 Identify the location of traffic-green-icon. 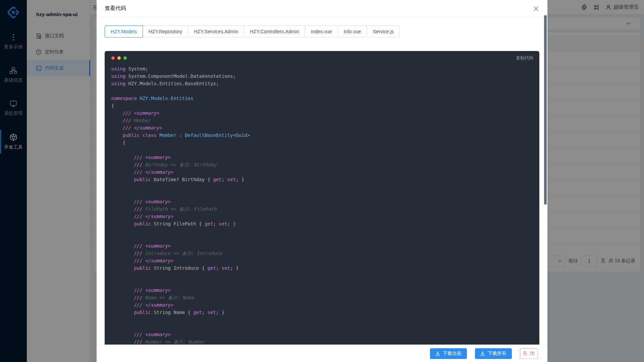
(125, 58).